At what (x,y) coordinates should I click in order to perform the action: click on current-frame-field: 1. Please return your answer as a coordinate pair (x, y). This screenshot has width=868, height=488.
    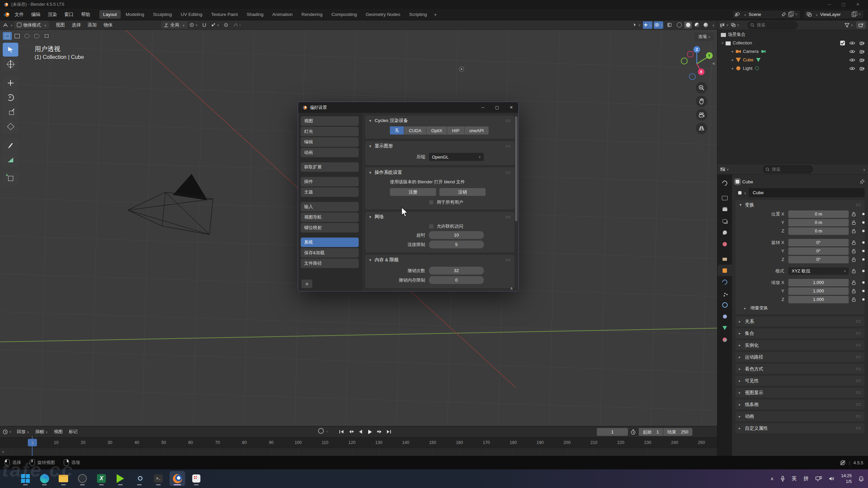
    Looking at the image, I should click on (612, 432).